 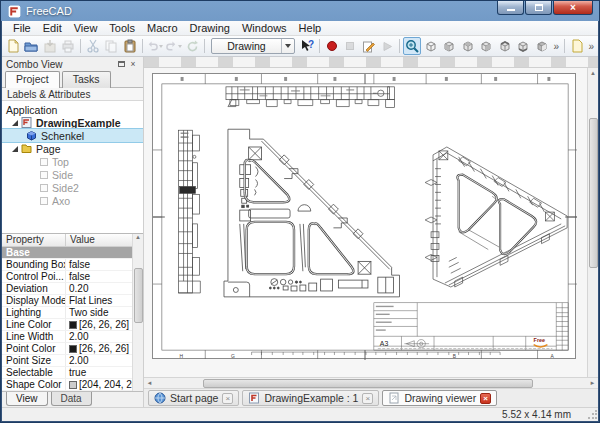 What do you see at coordinates (22, 28) in the screenshot?
I see `menu-file: File` at bounding box center [22, 28].